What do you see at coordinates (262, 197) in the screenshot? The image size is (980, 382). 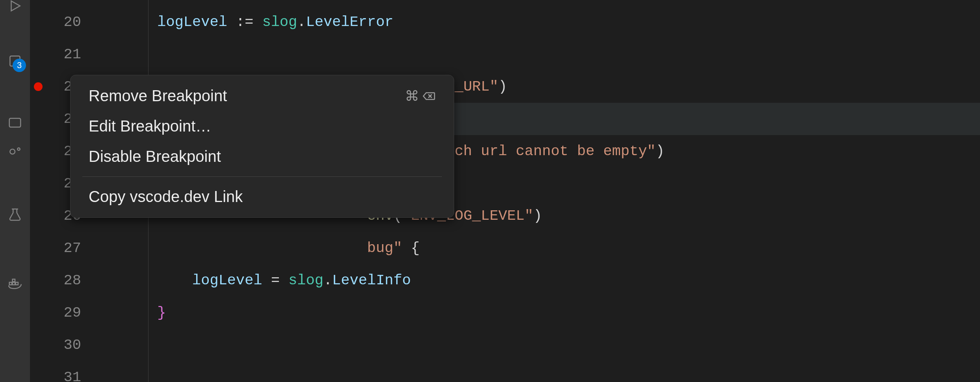 I see `menu-item-copy-vscode-dev-link: Copy vscode.dev Link` at bounding box center [262, 197].